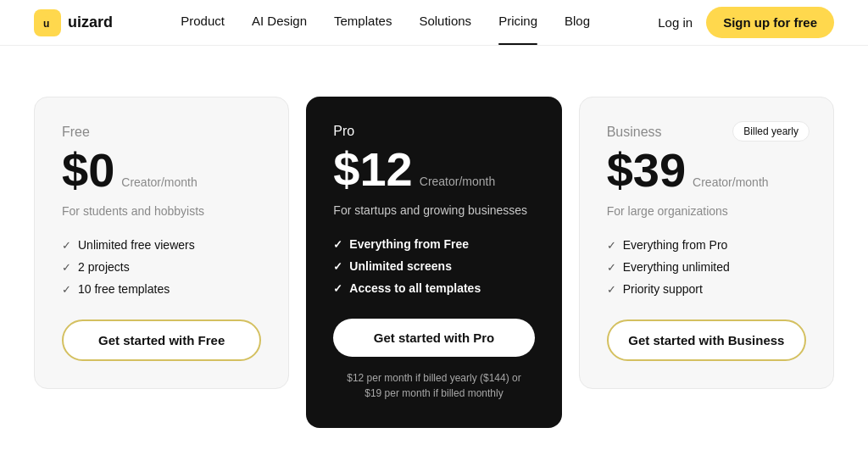  Describe the element at coordinates (746, 22) in the screenshot. I see `nav-actions: Log in Sign up for free` at that location.